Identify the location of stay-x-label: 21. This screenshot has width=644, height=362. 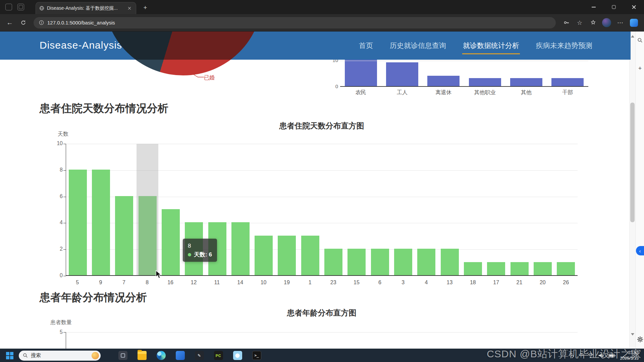
(519, 283).